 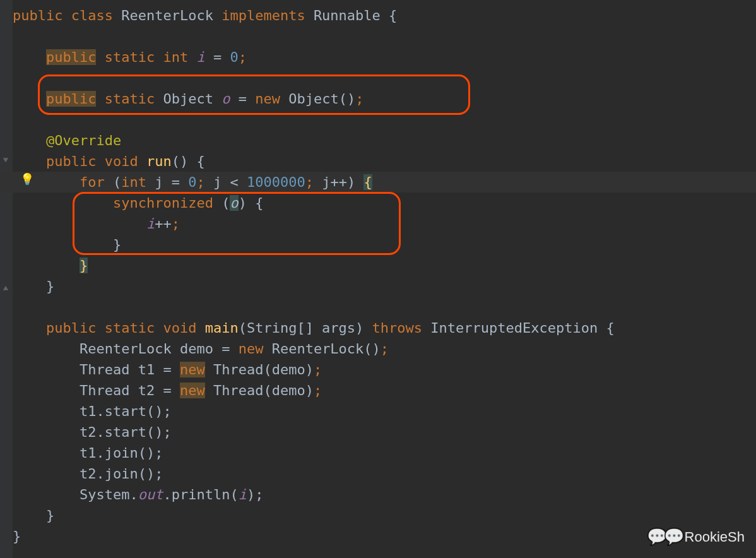 I want to click on field-ref: i, so click(x=242, y=495).